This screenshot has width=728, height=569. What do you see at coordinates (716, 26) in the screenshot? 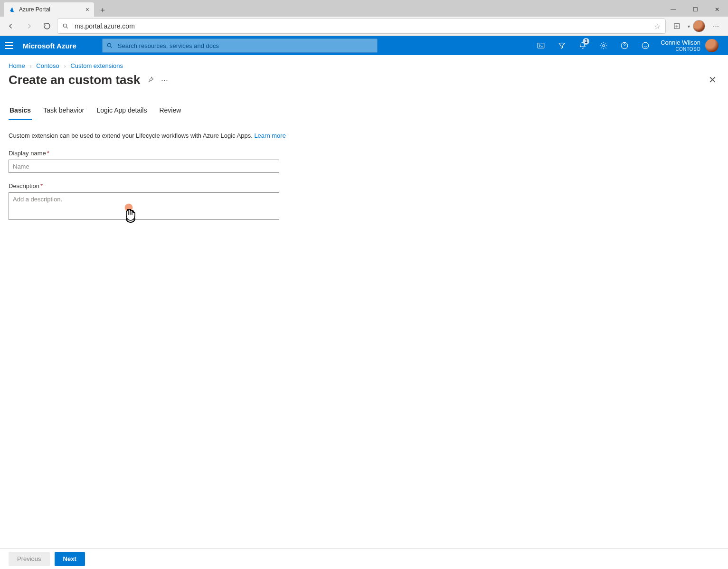
I see `browser-menu-icon: ⋯` at bounding box center [716, 26].